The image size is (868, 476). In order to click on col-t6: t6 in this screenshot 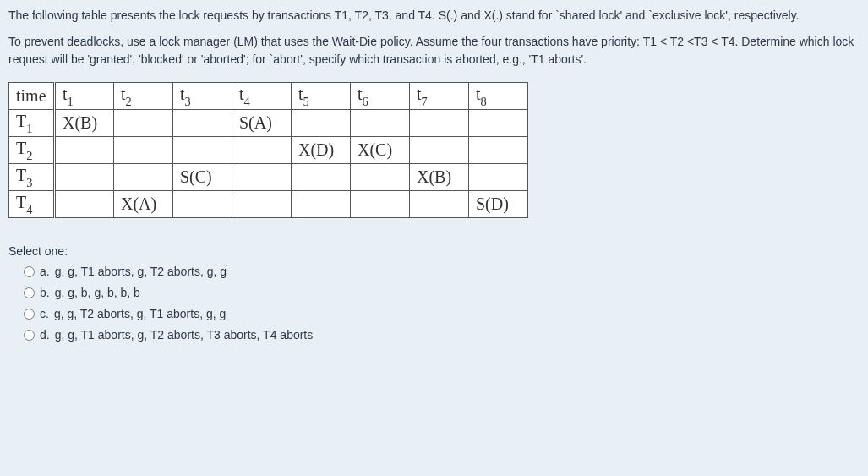, I will do `click(380, 96)`.